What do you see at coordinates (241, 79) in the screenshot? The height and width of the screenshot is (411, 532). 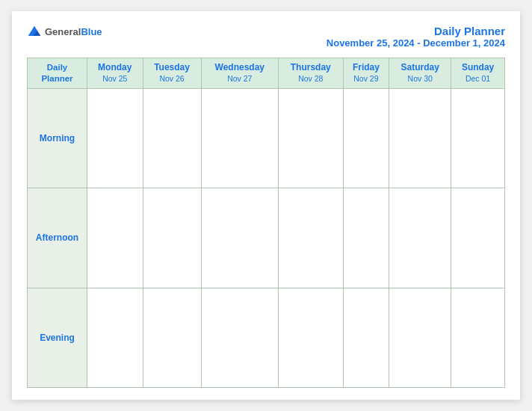 I see `col-wednesday-date: Nov 27` at bounding box center [241, 79].